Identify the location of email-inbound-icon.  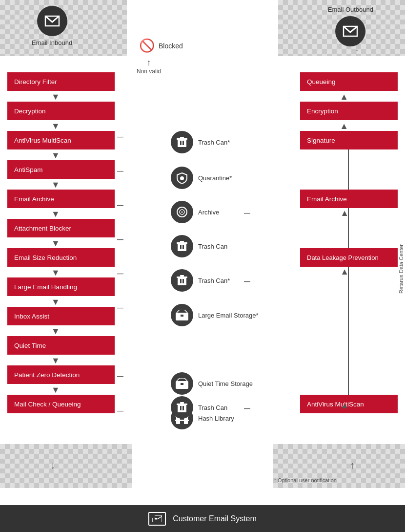
(52, 21).